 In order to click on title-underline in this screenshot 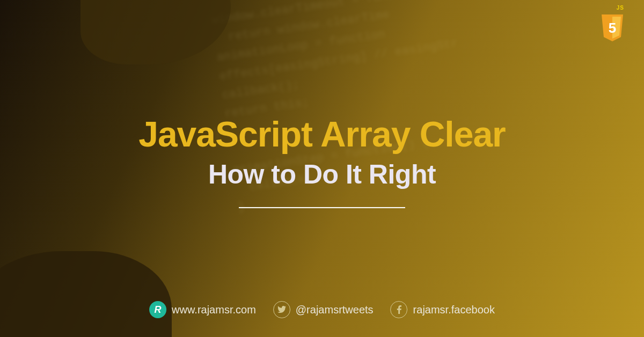, I will do `click(322, 208)`.